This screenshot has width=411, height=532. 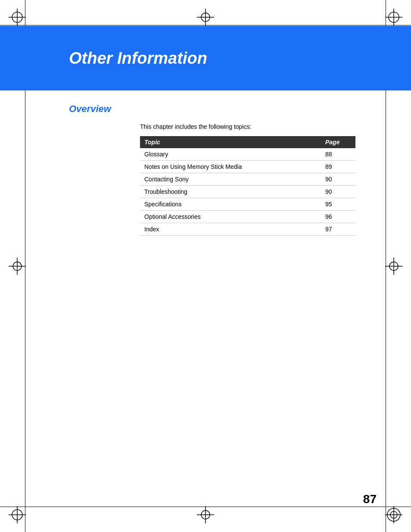 I want to click on intro-text: This chapter includes the following topi…, so click(x=258, y=127).